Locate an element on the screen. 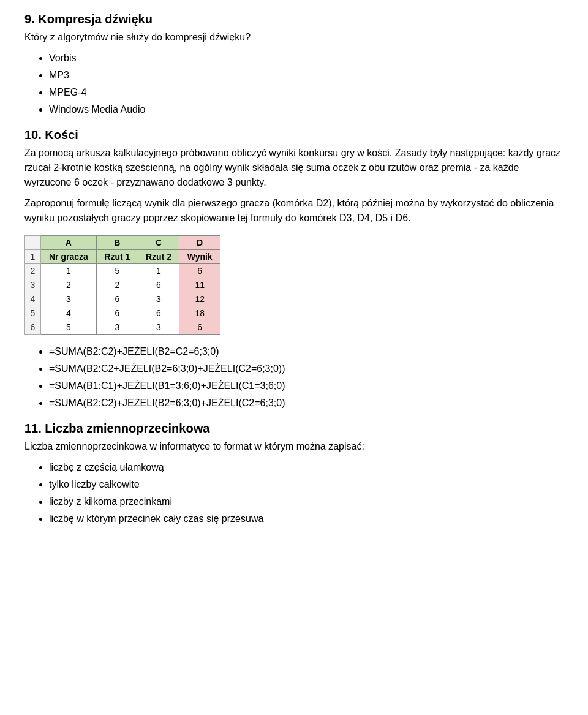  header-rzut1: Rzut 1 is located at coordinates (117, 257).